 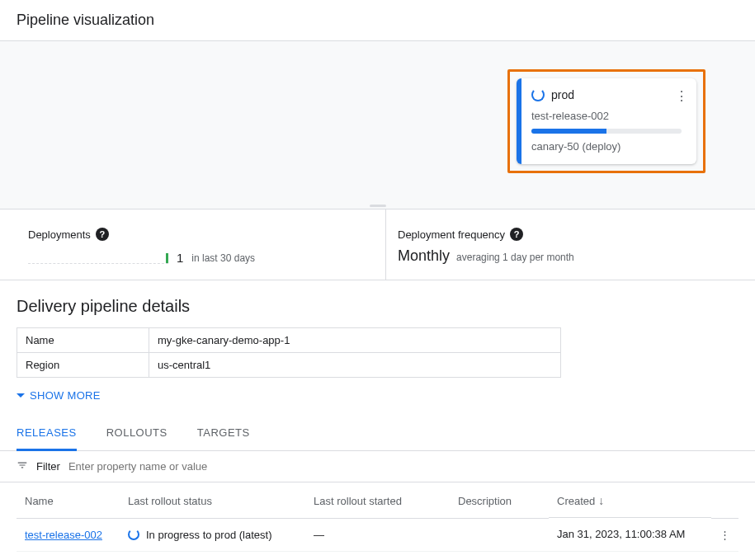 I want to click on table-row: test-release-002 In progress to prod (la…, so click(x=378, y=534).